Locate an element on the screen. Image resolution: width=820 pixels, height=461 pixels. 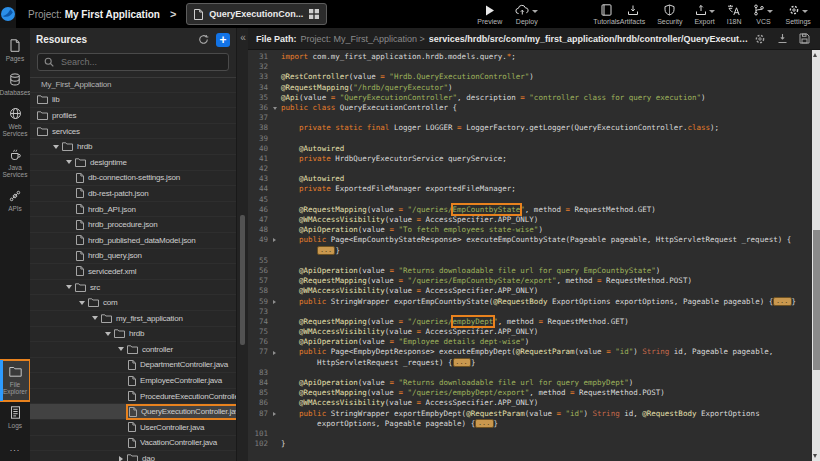
code-line-102: 102} is located at coordinates (530, 444).